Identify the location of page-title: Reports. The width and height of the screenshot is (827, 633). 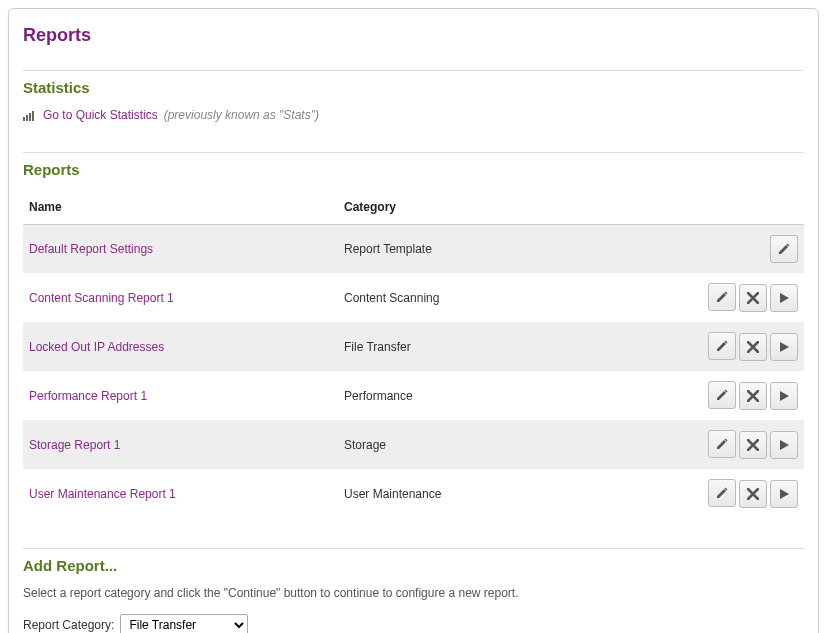
(414, 36).